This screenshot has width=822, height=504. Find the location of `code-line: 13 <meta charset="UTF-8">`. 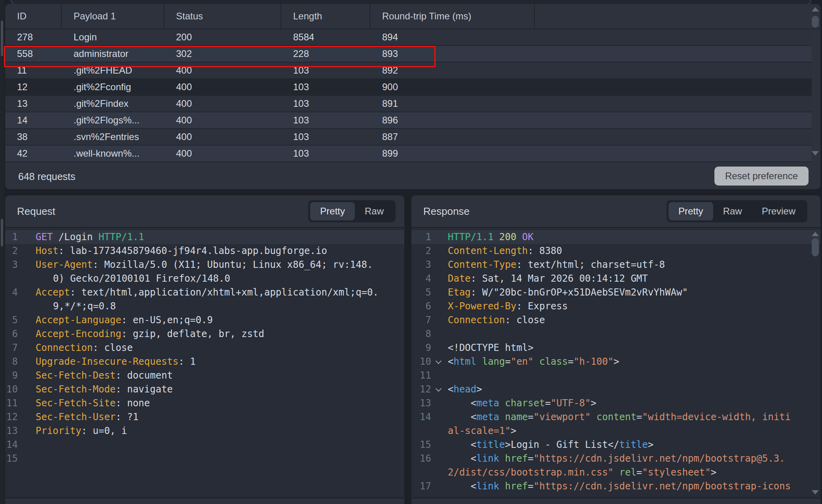

code-line: 13 <meta charset="UTF-8"> is located at coordinates (616, 404).